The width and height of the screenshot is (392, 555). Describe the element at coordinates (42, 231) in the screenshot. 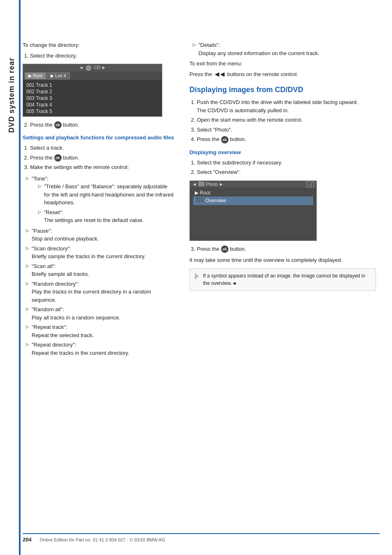

I see `pause-label: "Pause":` at that location.